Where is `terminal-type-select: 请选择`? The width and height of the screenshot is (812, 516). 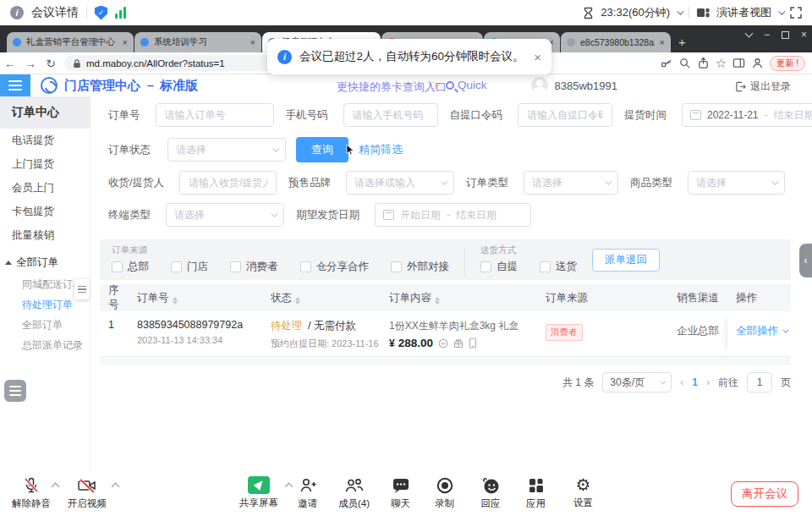 terminal-type-select: 请选择 is located at coordinates (225, 215).